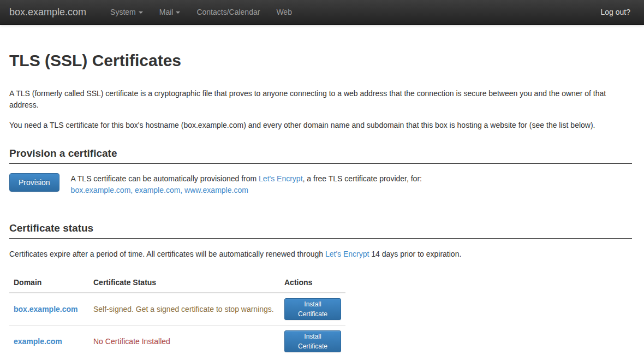 This screenshot has height=355, width=644. What do you see at coordinates (284, 12) in the screenshot?
I see `nav-item-web: Web` at bounding box center [284, 12].